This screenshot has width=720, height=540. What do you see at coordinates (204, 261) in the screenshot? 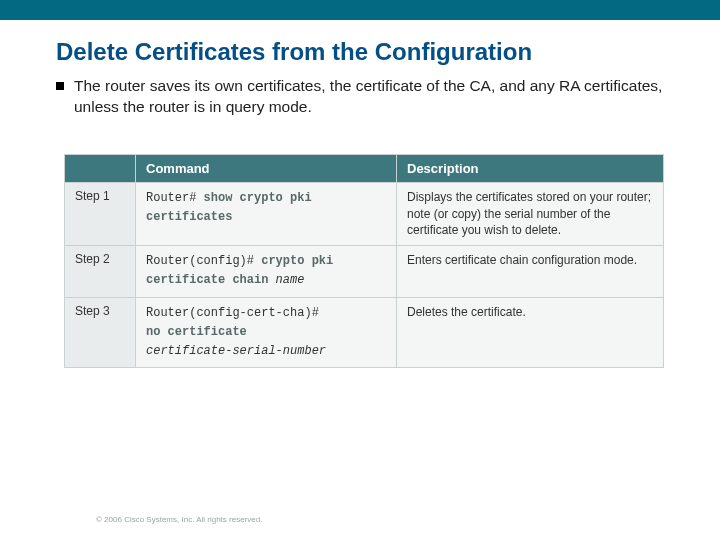
I see `cmd-prompt: Router(config)#` at bounding box center [204, 261].